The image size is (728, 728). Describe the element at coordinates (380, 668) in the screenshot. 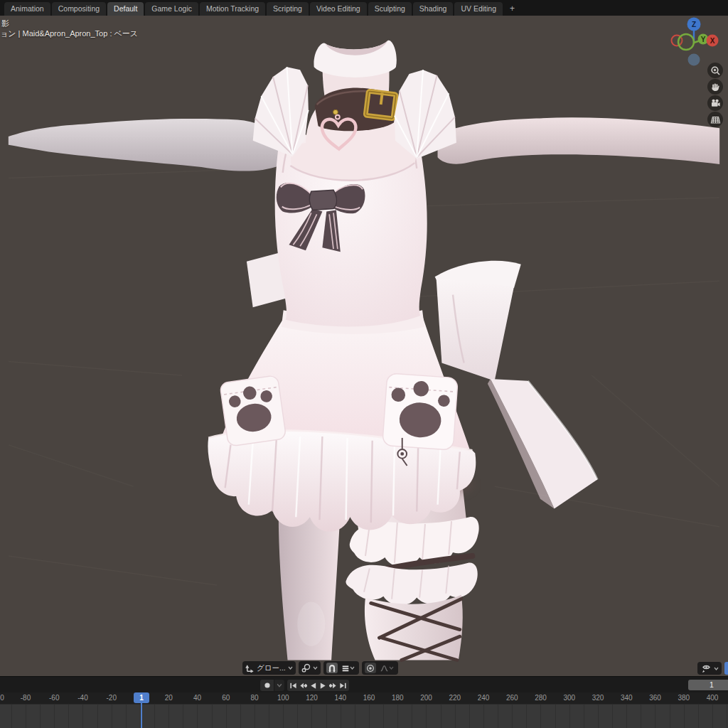

I see `proportional-edit-controls` at that location.